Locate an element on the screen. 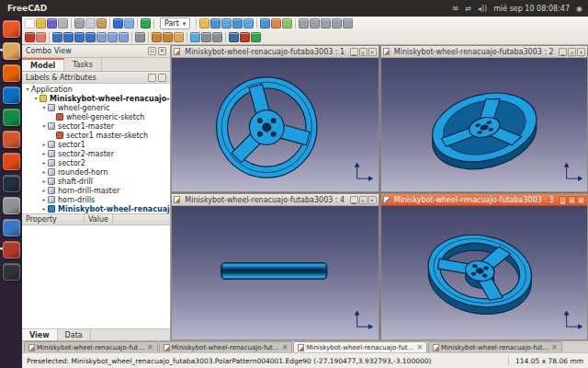 Image resolution: width=588 pixels, height=368 pixels. save-document-icon is located at coordinates (51, 24).